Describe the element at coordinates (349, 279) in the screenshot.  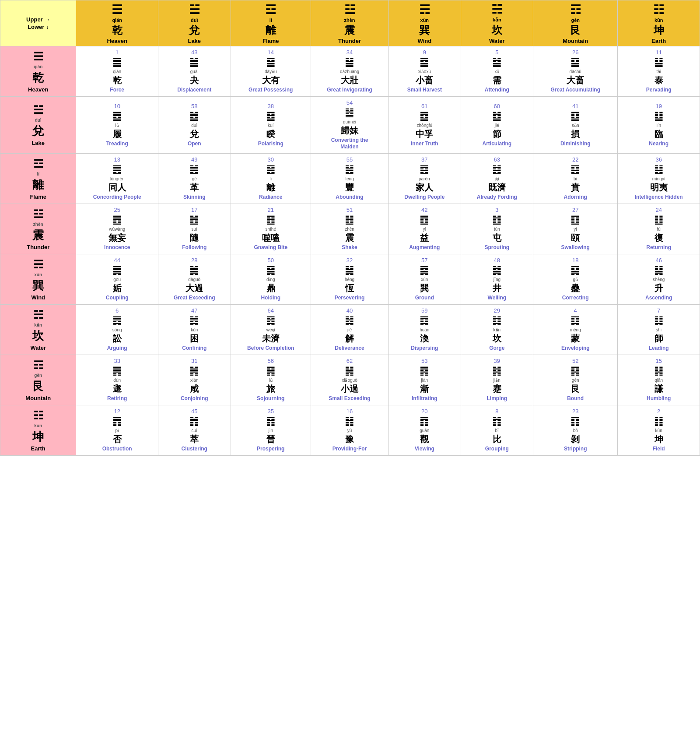
I see `cell-4-3: 32 ䷟ héng 恆 Persevering` at that location.